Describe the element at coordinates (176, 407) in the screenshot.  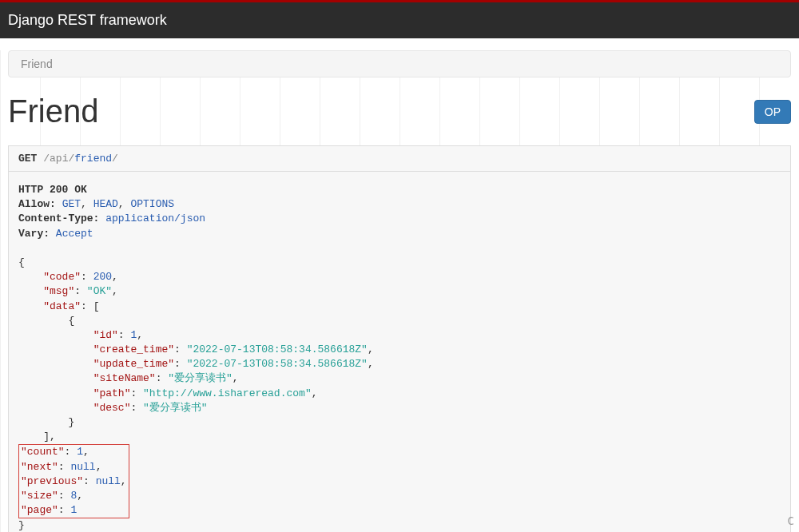
I see `v-desc: "爱分享读书"` at that location.